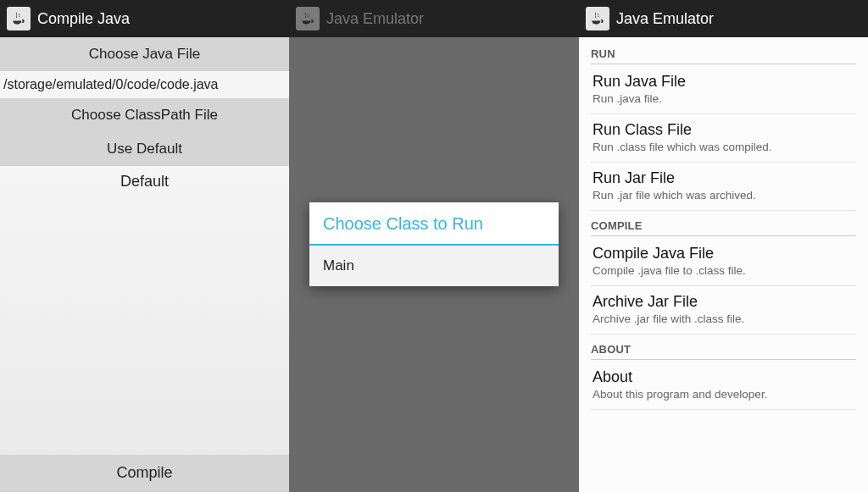 The width and height of the screenshot is (868, 492). What do you see at coordinates (724, 310) in the screenshot?
I see `menu-item: Archive Jar FileArchive .jar file with .…` at bounding box center [724, 310].